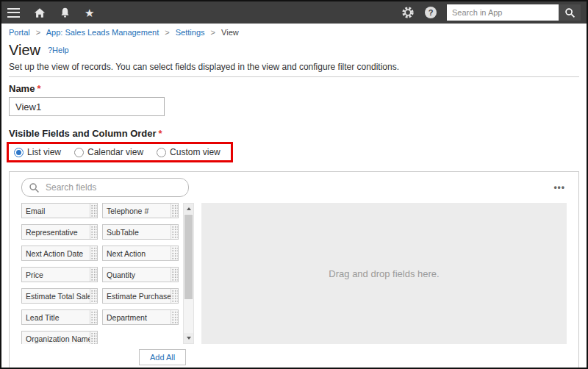 The image size is (588, 369). What do you see at coordinates (294, 12) in the screenshot?
I see `topbar: ★ ?` at bounding box center [294, 12].